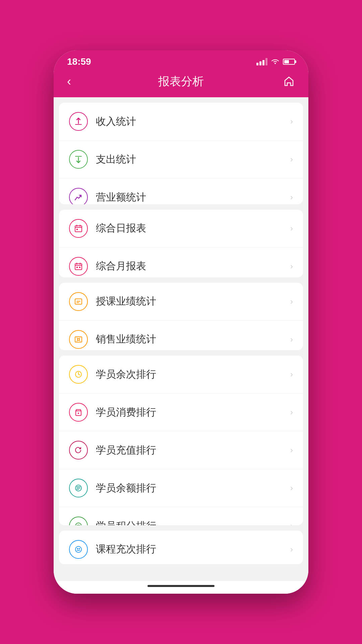 This screenshot has width=362, height=644. What do you see at coordinates (181, 547) in the screenshot?
I see `list-item-course-recharge: 课程充次排行 ›` at bounding box center [181, 547].